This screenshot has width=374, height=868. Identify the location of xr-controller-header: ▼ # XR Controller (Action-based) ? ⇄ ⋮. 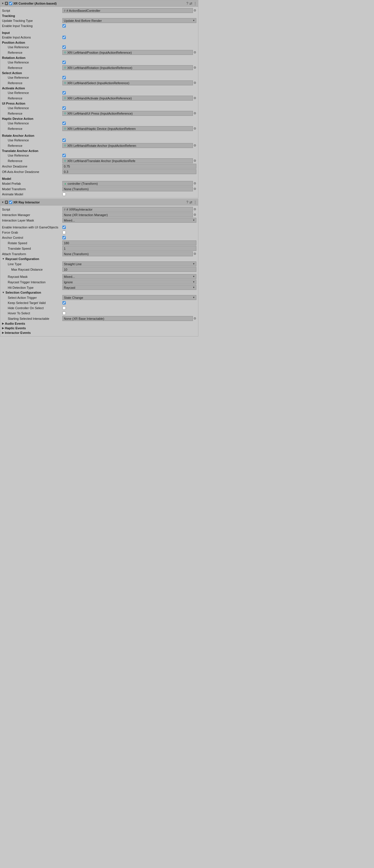
(99, 3).